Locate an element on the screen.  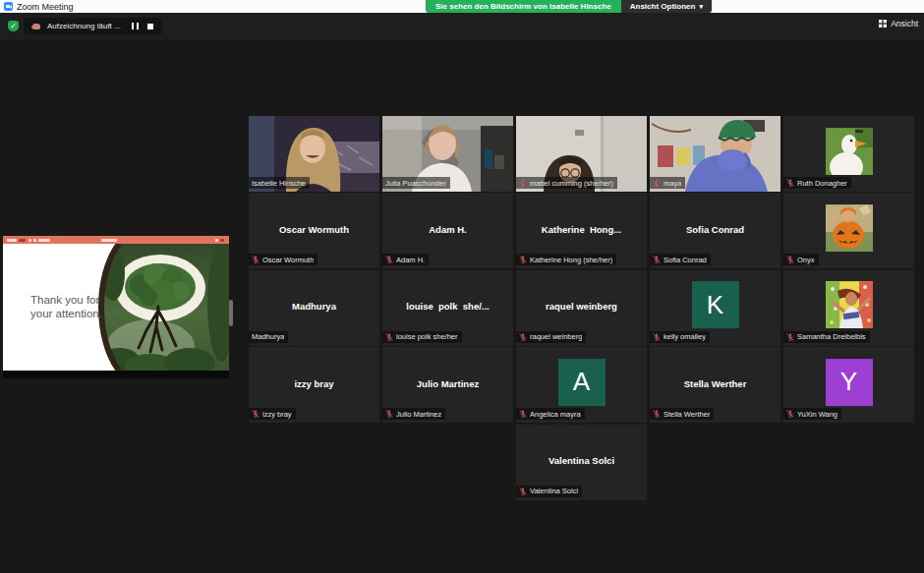
presentation-bottom-bar is located at coordinates (116, 374).